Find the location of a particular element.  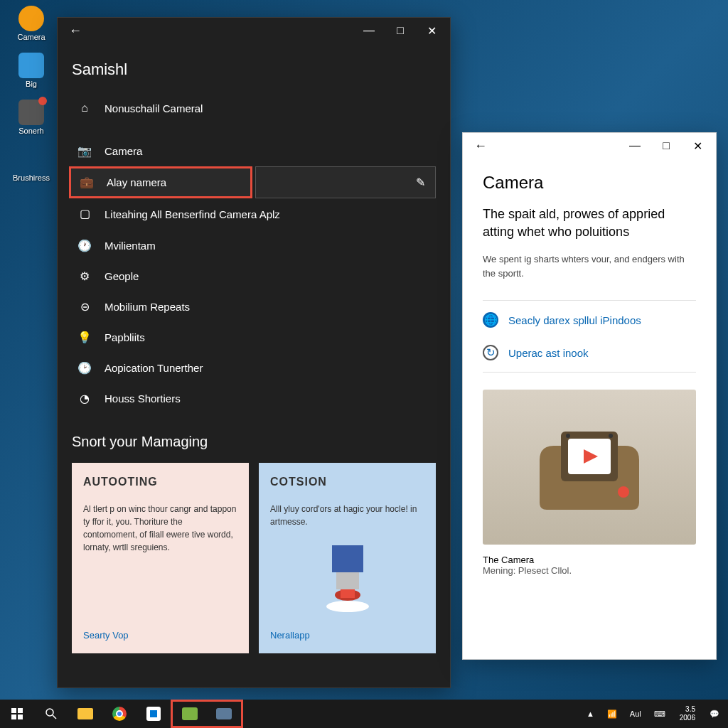

nav-edit-field: ✎ is located at coordinates (346, 182).